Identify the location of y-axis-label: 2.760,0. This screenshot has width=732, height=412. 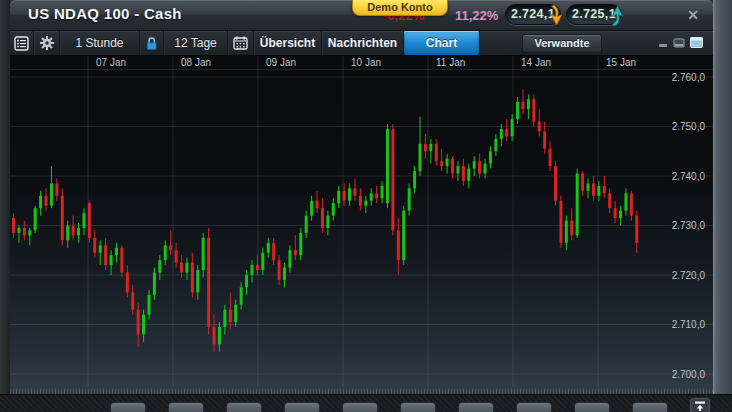
(689, 78).